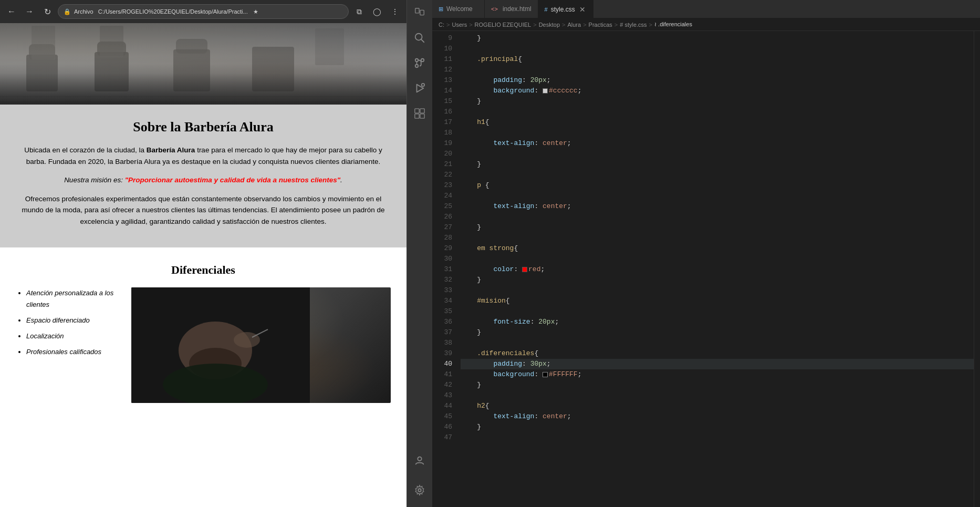  I want to click on breadcrumb-users: Users, so click(459, 25).